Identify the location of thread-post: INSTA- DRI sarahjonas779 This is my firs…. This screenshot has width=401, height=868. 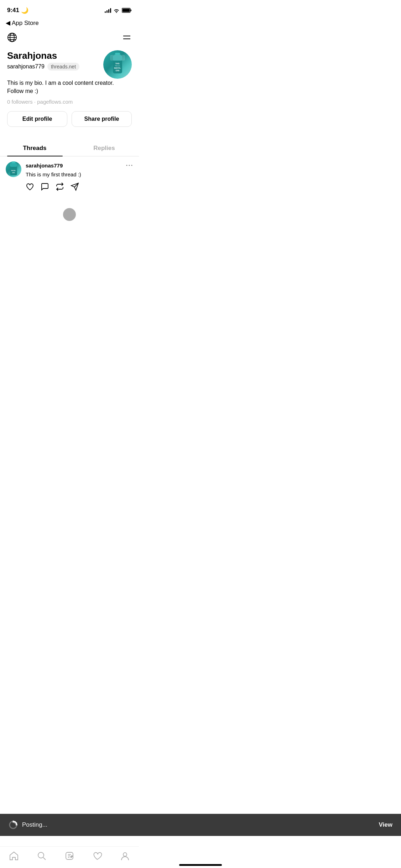
(69, 175).